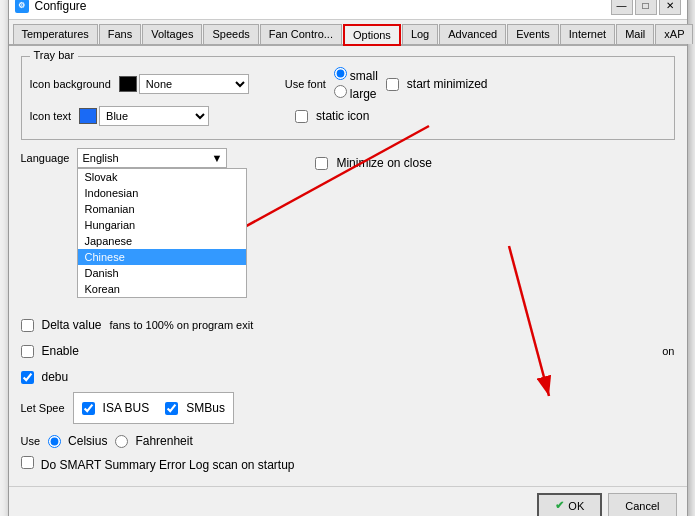 The height and width of the screenshot is (516, 695). I want to click on cancel-label: Cancel, so click(642, 506).